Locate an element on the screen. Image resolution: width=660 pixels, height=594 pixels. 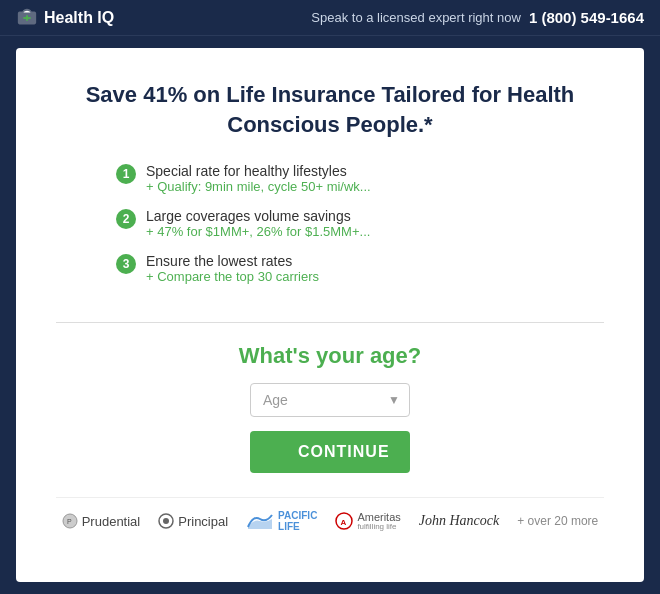
phone-number: 1 (800) 549-1664 is located at coordinates (586, 18).